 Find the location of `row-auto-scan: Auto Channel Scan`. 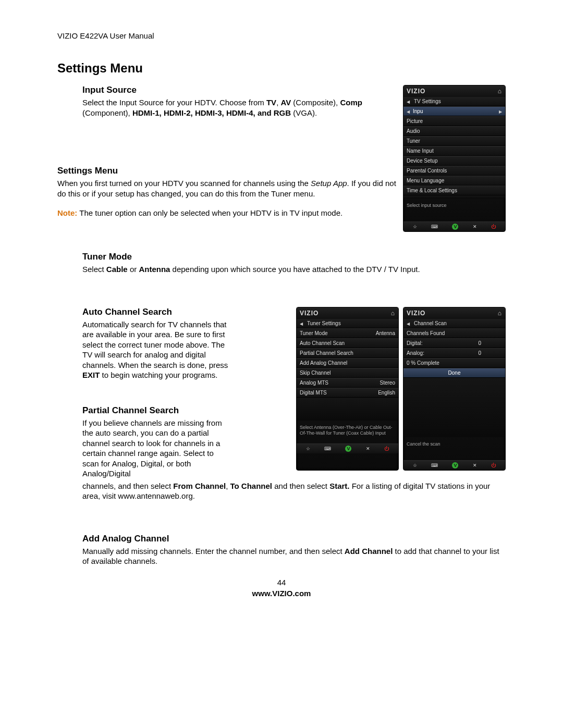

row-auto-scan: Auto Channel Scan is located at coordinates (347, 343).